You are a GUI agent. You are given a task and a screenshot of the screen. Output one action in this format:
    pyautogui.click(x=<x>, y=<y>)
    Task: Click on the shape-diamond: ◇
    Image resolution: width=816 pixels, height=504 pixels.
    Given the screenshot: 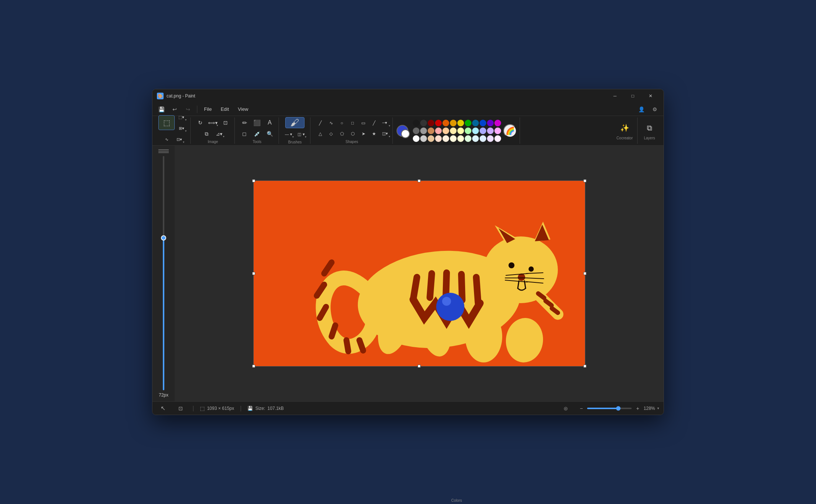 What is the action you would take?
    pyautogui.click(x=331, y=134)
    